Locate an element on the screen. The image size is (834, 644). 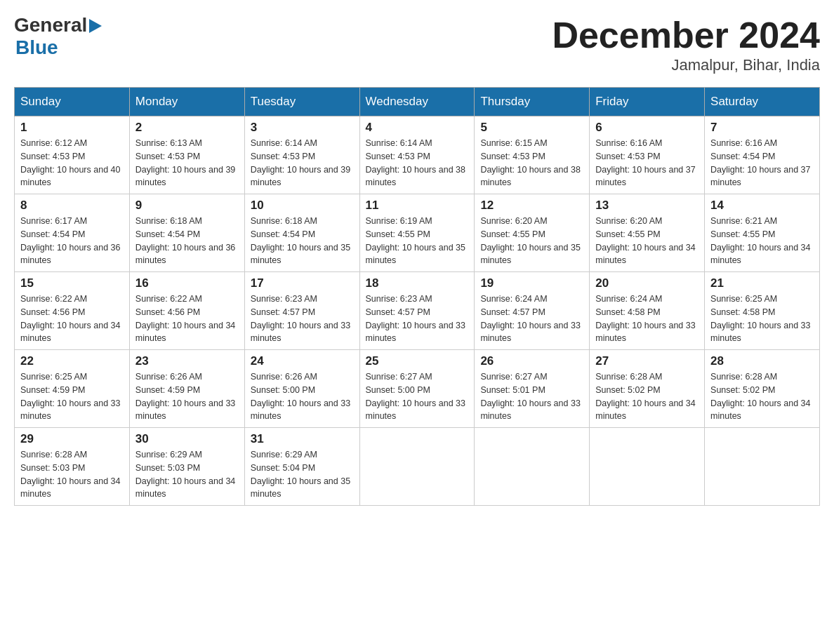
day-info: Sunrise: 6:17 AM Sunset: 4:54 PM Dayligh… is located at coordinates (72, 241).